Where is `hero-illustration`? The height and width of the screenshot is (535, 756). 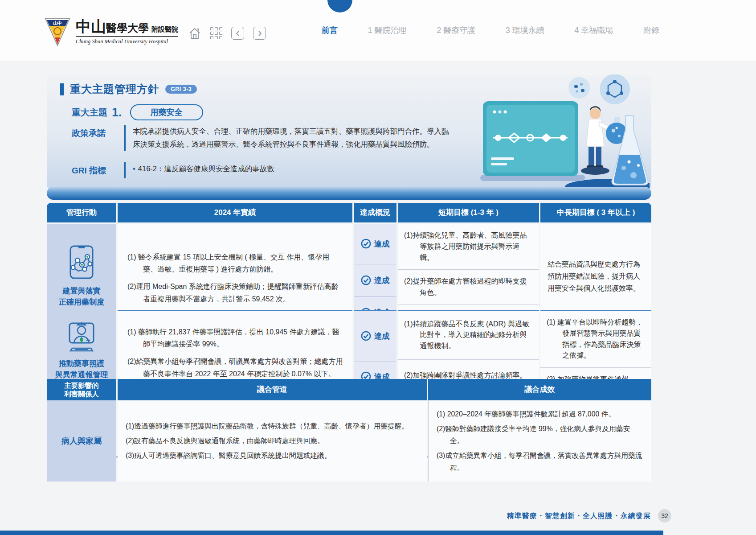 hero-illustration is located at coordinates (565, 136).